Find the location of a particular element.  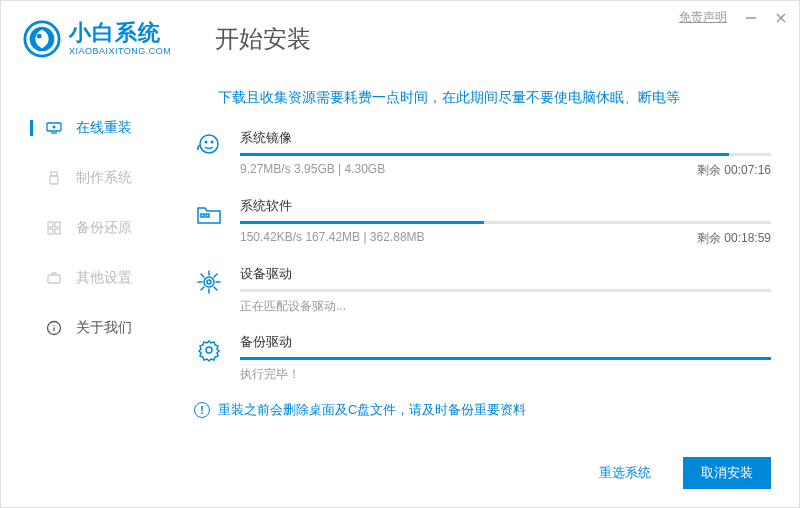

task-device-driver: 设备驱动 正在匹配设备驱动... is located at coordinates (482, 290).